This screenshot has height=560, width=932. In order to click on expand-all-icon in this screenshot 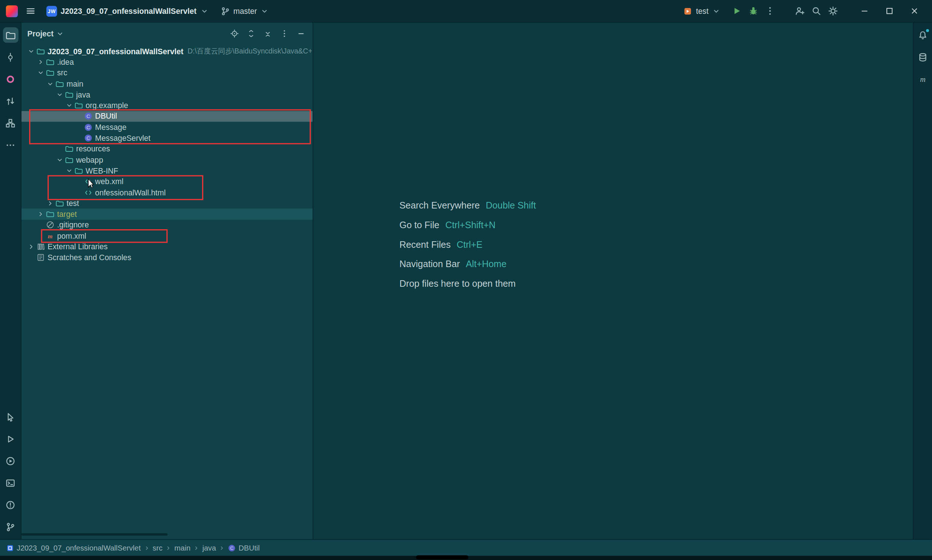, I will do `click(251, 33)`.